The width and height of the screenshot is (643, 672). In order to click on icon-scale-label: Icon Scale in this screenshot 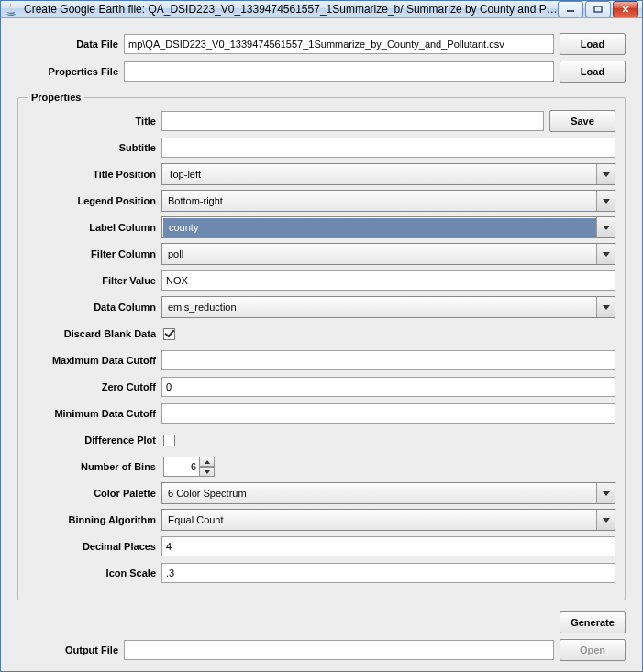, I will do `click(92, 573)`.